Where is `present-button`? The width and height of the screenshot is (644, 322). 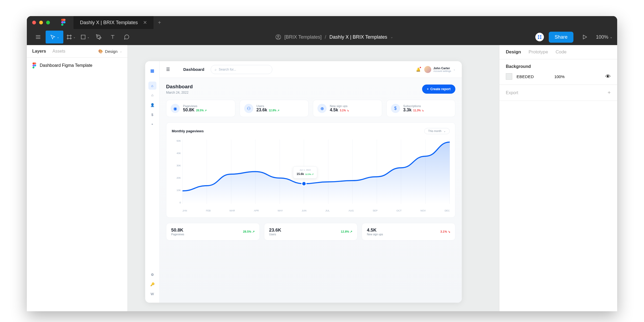
present-button is located at coordinates (585, 37).